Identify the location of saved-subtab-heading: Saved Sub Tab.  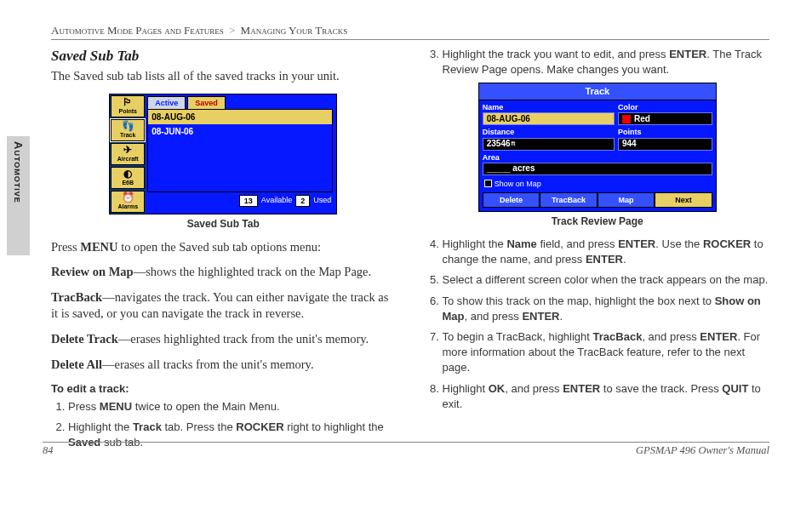
(223, 56).